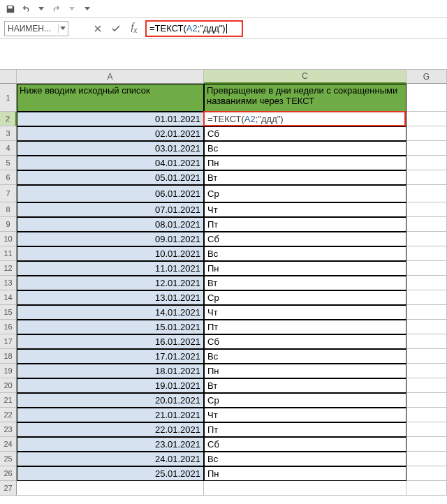 This screenshot has width=447, height=504. I want to click on row-header: 1, so click(8, 98).